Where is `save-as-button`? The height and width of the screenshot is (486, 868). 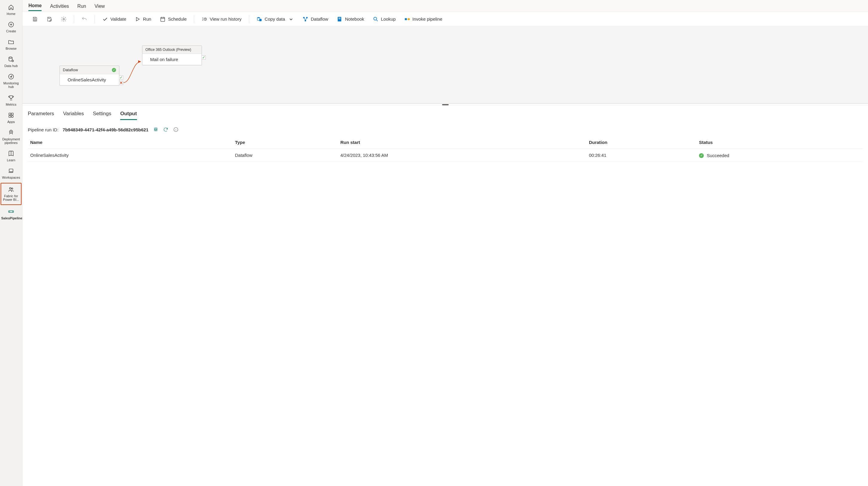
save-as-button is located at coordinates (49, 19).